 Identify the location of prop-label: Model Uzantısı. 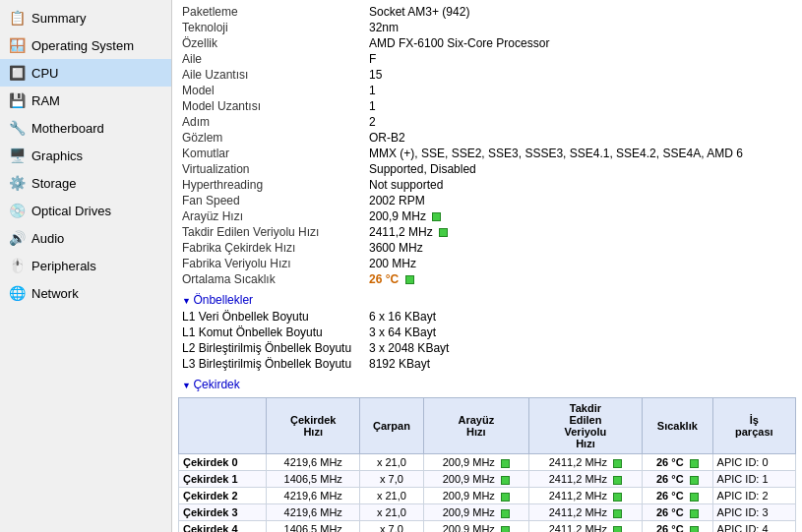
(272, 106).